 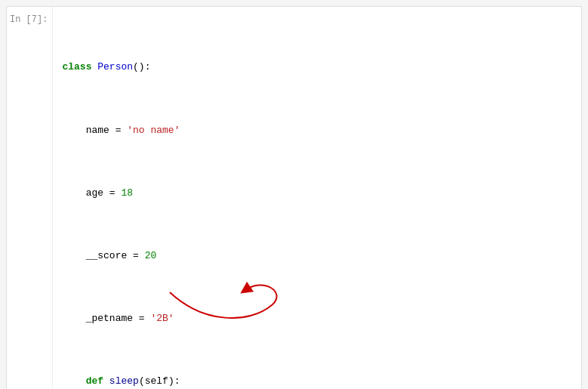 What do you see at coordinates (317, 193) in the screenshot?
I see `code-line-3: age = 18` at bounding box center [317, 193].